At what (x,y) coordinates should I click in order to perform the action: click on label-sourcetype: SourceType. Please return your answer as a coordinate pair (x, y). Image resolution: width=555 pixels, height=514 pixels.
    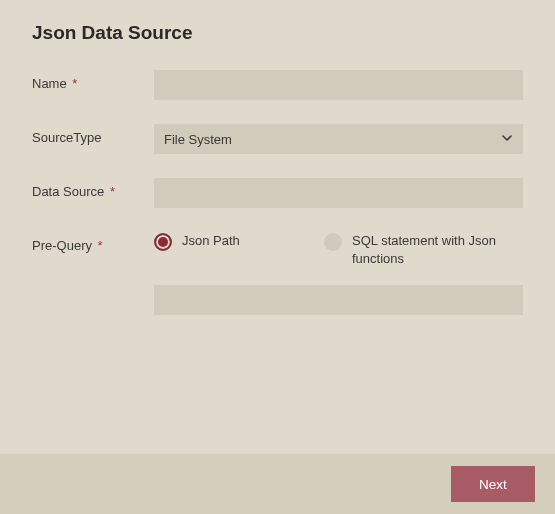
    Looking at the image, I should click on (93, 134).